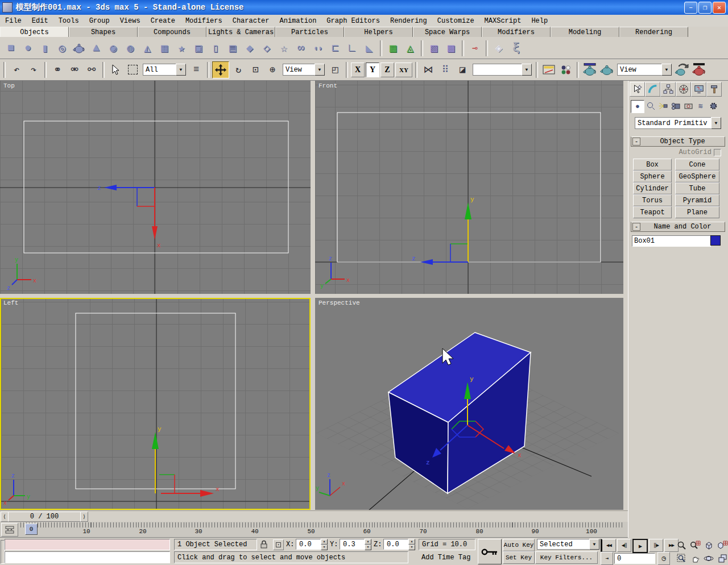 The image size is (728, 565). Describe the element at coordinates (668, 89) in the screenshot. I see `hierarchy-tab-icon` at that location.